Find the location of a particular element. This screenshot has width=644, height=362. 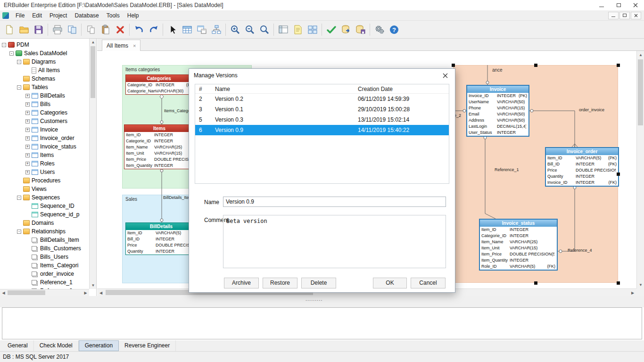

tree-item: Sequence_id_p is located at coordinates (44, 214).